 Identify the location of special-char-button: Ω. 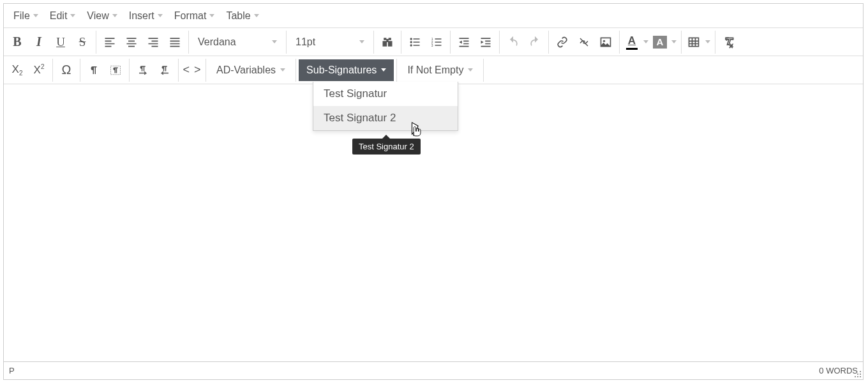
(66, 70).